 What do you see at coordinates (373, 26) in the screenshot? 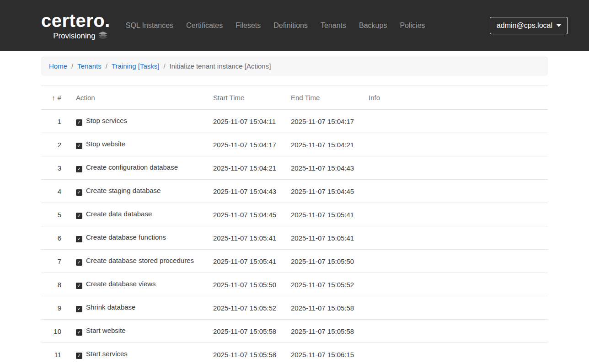
I see `nav-item-backups: Backups` at bounding box center [373, 26].